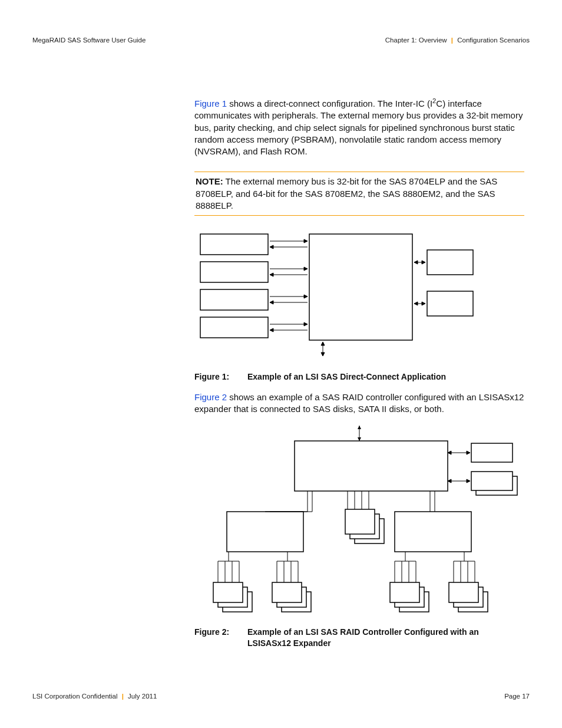  What do you see at coordinates (386, 377) in the screenshot?
I see `figure-1-title: Example of an LSI SAS Direct-Connect App…` at bounding box center [386, 377].